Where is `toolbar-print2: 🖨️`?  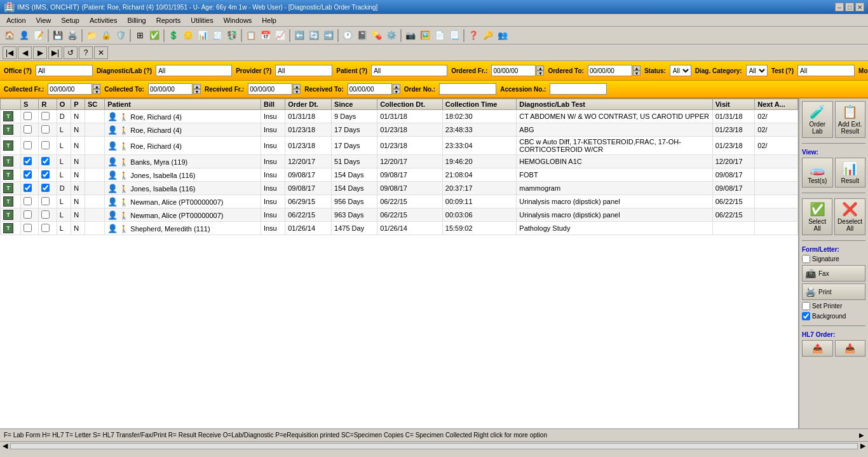 toolbar-print2: 🖨️ is located at coordinates (72, 36).